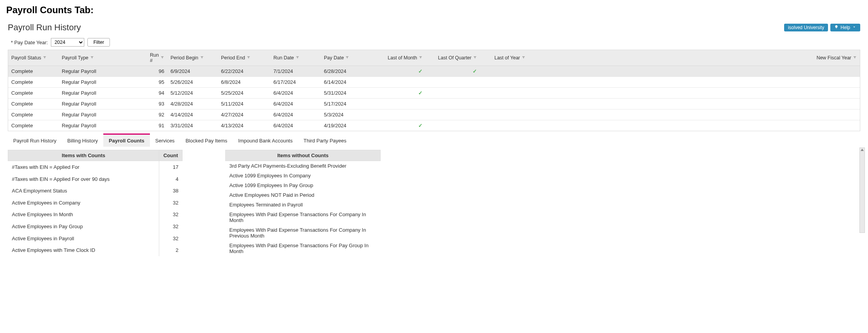  I want to click on count-item-value: 38, so click(171, 191).